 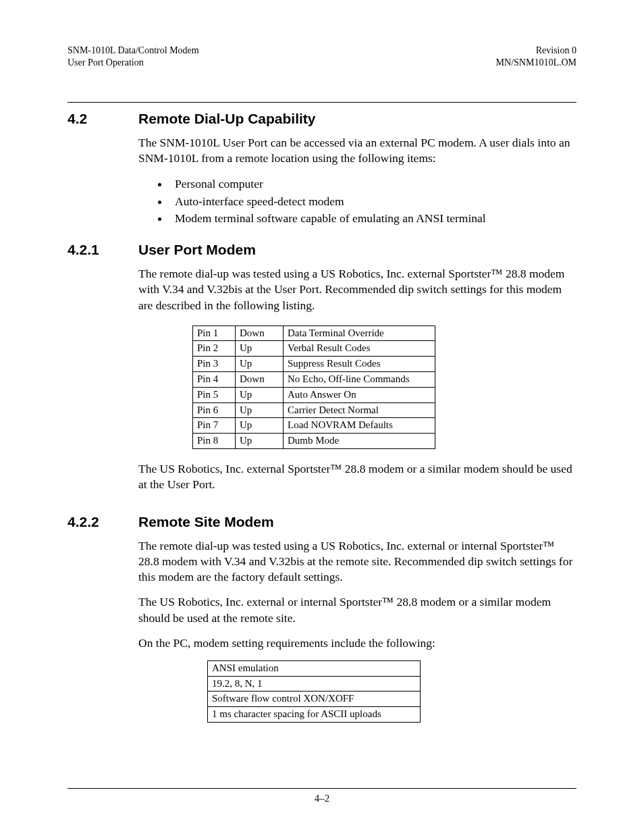 I want to click on cell-pin: Pin 3, so click(x=215, y=365).